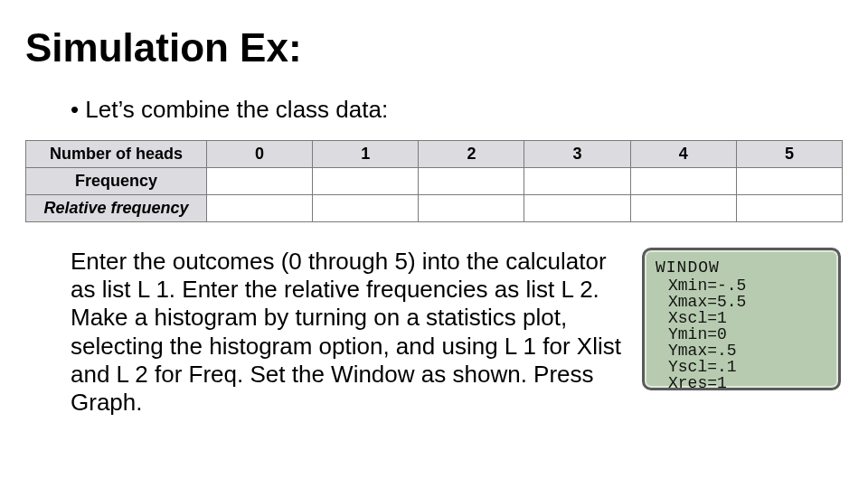 The image size is (868, 488). What do you see at coordinates (117, 182) in the screenshot?
I see `row-label-frequency: Frequency` at bounding box center [117, 182].